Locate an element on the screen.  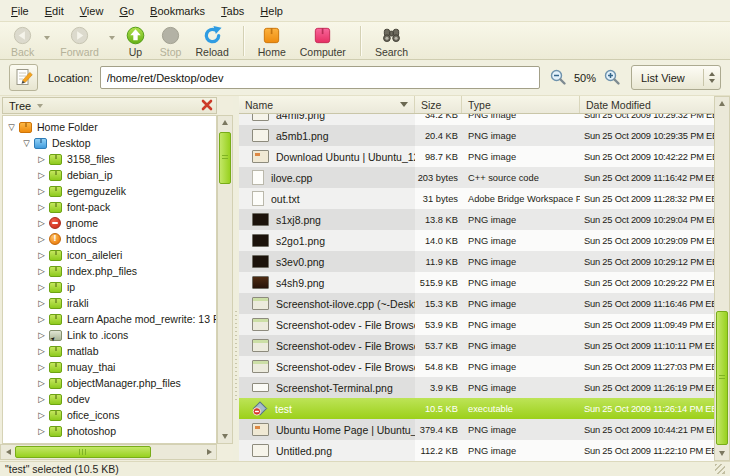
tree-item: ▷ egemguzelik is located at coordinates (110, 191).